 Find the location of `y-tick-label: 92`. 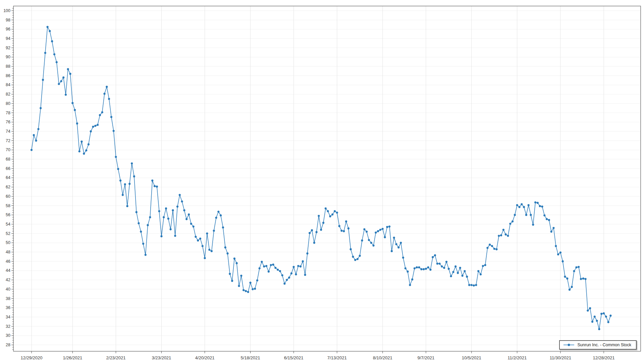

y-tick-label: 92 is located at coordinates (8, 48).